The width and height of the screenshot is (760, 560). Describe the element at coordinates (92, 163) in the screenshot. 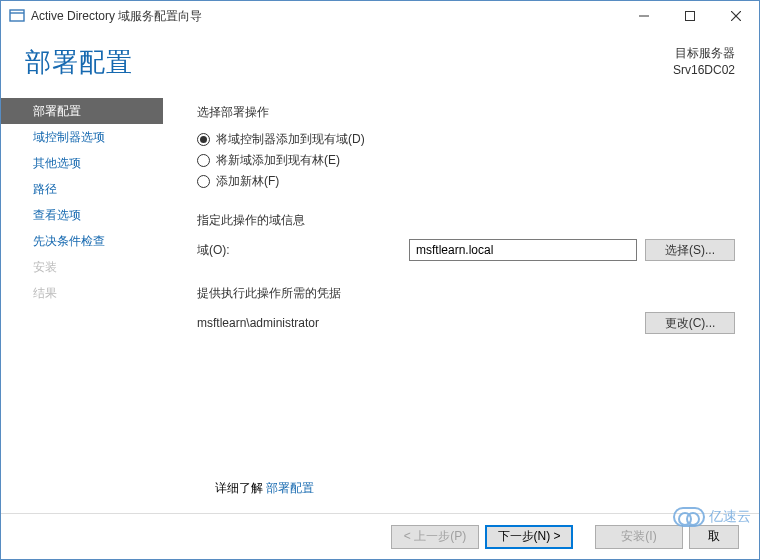

I see `sidebar-item-other: 其他选项` at that location.